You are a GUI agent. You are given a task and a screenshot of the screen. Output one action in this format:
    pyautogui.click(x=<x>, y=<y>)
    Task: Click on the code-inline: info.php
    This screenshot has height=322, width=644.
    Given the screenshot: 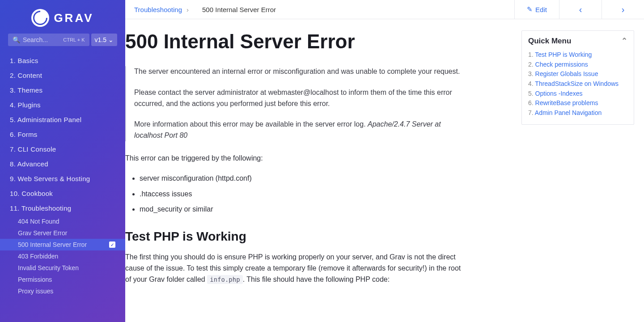 What is the action you would take?
    pyautogui.click(x=225, y=280)
    